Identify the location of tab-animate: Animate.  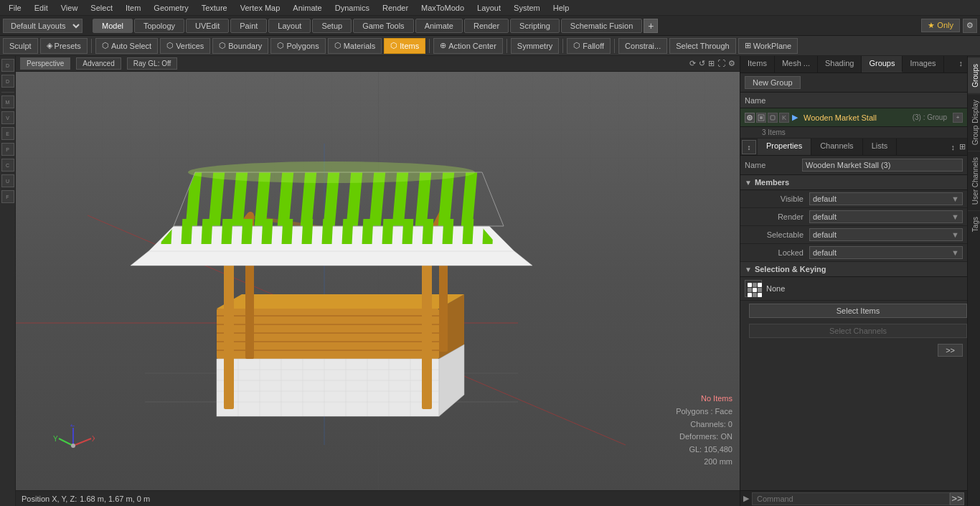
(439, 26).